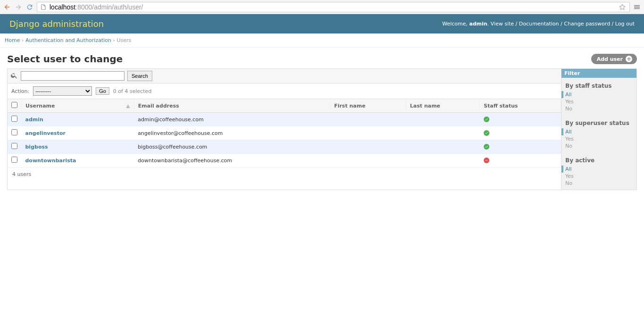  What do you see at coordinates (34, 120) in the screenshot?
I see `username-link: admin` at bounding box center [34, 120].